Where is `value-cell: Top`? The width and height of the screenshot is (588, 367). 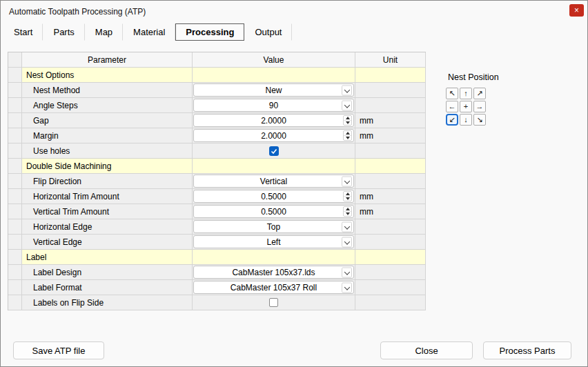 value-cell: Top is located at coordinates (274, 227).